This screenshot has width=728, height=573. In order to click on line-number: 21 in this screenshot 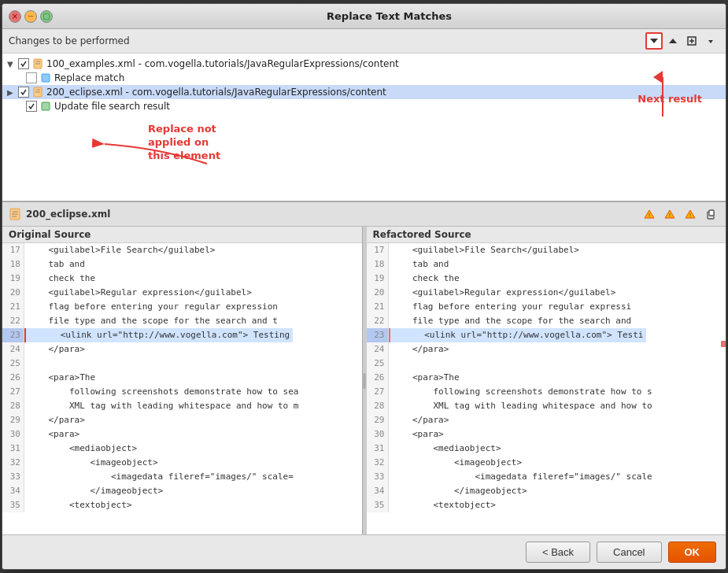, I will do `click(13, 307)`.